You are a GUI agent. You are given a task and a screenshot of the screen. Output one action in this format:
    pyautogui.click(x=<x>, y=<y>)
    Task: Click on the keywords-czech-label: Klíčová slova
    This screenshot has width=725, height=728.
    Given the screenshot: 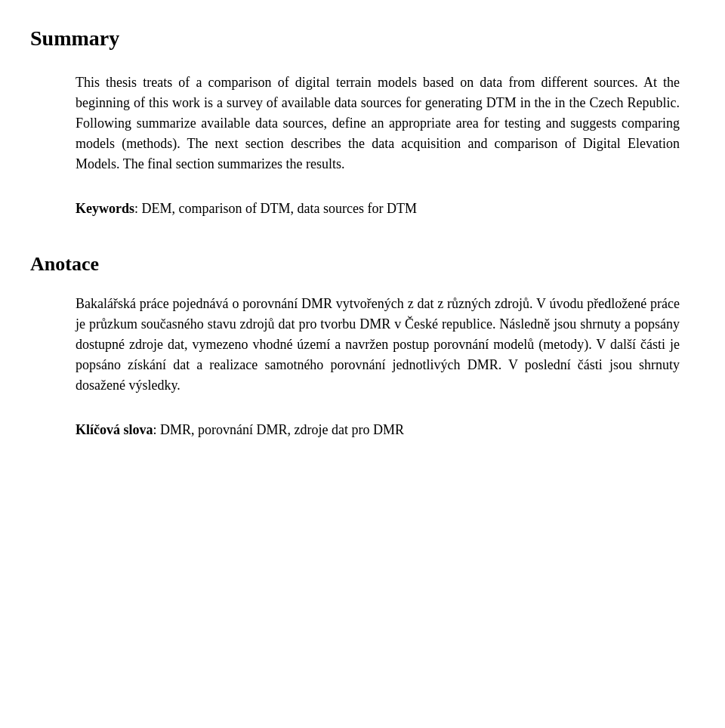 What is the action you would take?
    pyautogui.click(x=115, y=430)
    